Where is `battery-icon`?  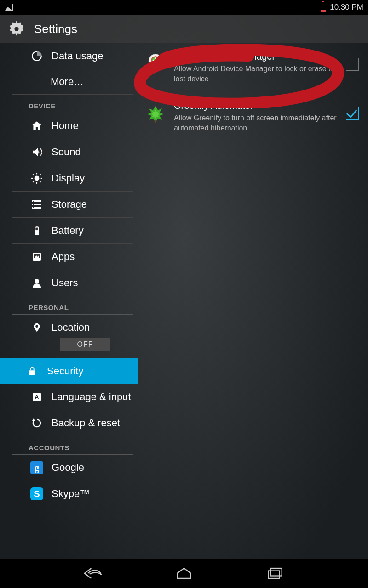 battery-icon is located at coordinates (37, 231).